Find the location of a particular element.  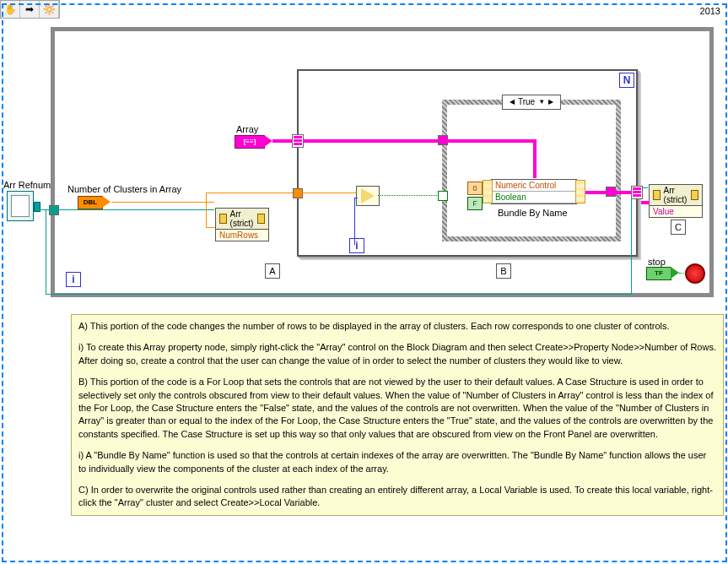

while-loop-i: i is located at coordinates (73, 279).